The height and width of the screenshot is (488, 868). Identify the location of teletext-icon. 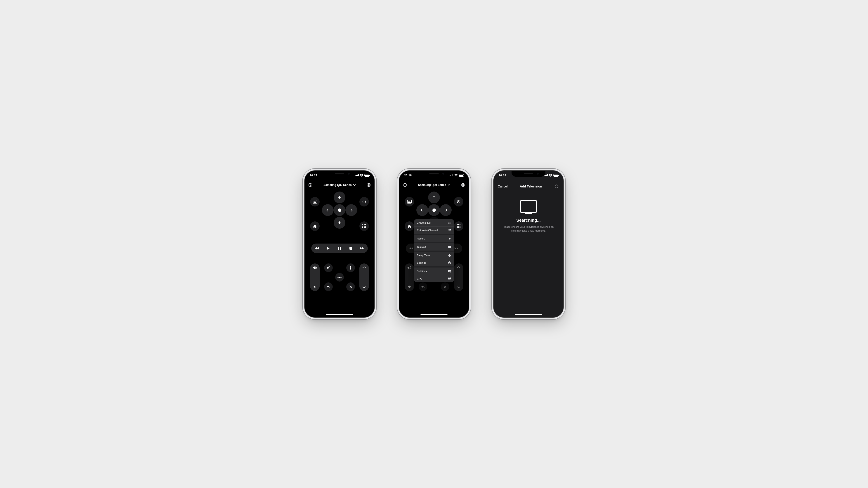
(450, 247).